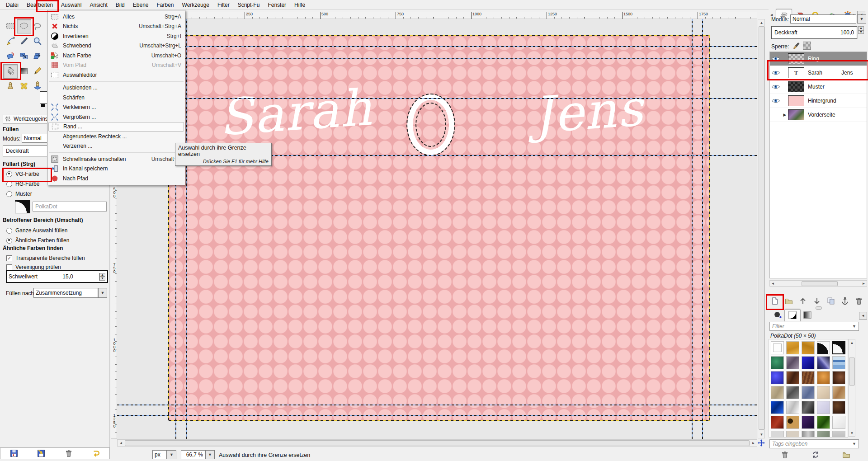 This screenshot has width=868, height=461. Describe the element at coordinates (785, 455) in the screenshot. I see `delete-pattern-button` at that location.